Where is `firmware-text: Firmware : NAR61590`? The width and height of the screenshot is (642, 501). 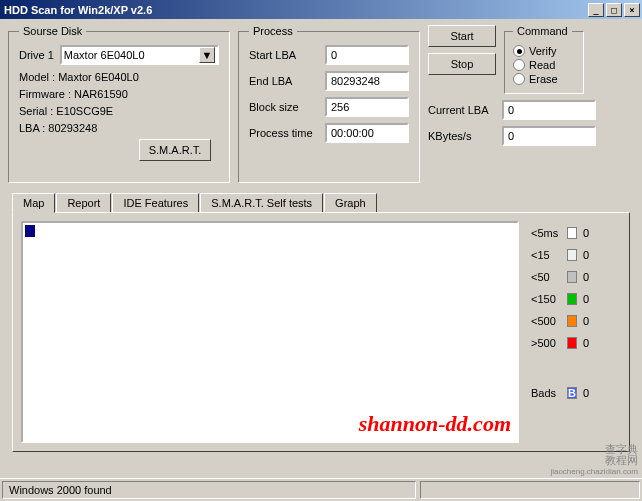
firmware-text: Firmware : NAR61590 is located at coordinates (119, 94).